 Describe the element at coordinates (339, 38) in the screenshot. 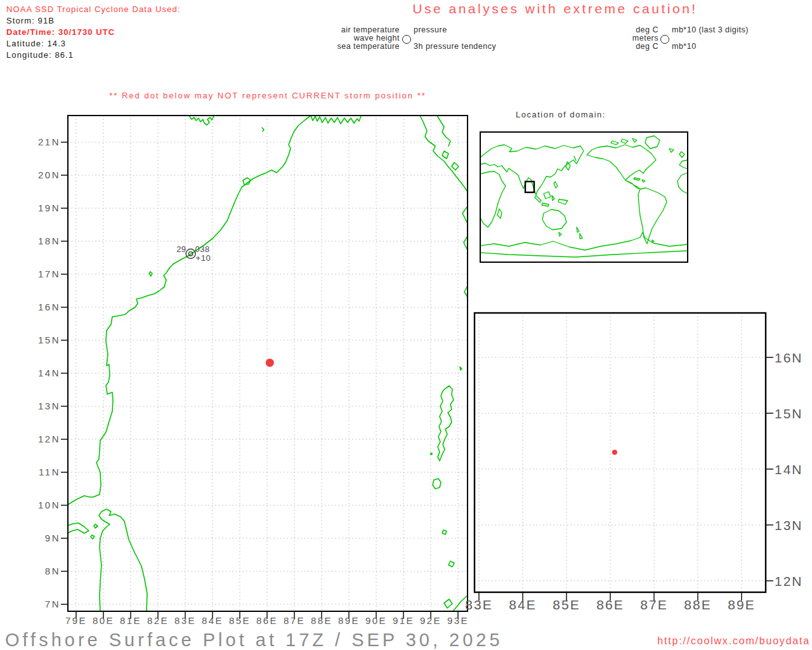

I see `station-legend-left: air temperature wave height sea temperat…` at that location.